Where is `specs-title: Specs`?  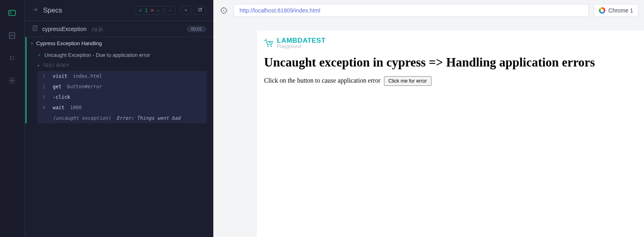 specs-title: Specs is located at coordinates (87, 10).